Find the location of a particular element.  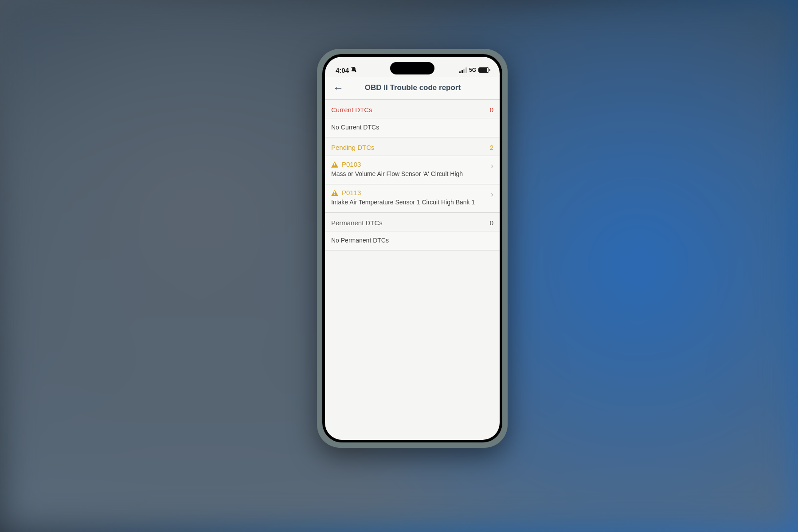

dtc-description: Mass or Volume Air Flow Sensor 'A' Circu… is located at coordinates (412, 174).